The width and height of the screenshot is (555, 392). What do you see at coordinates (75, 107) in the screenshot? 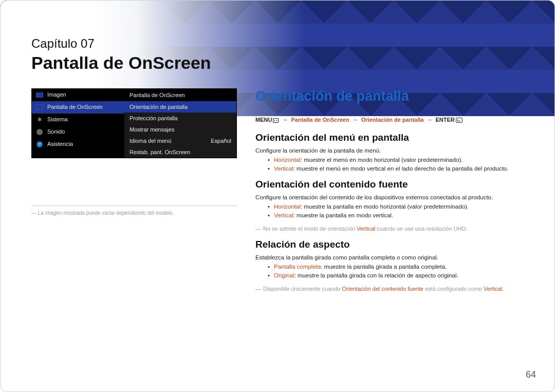
I see `menu-item-label: Pantalla de OnScreen` at bounding box center [75, 107].